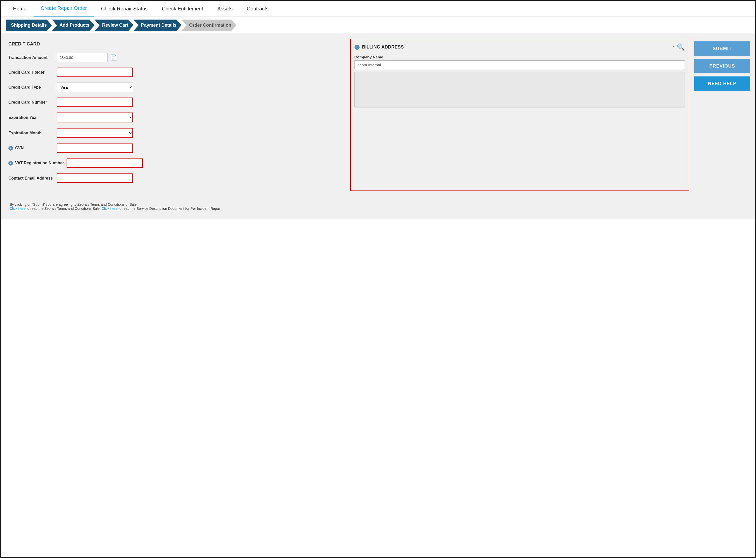  What do you see at coordinates (31, 133) in the screenshot?
I see `expiration-month-label: Expiration Month` at bounding box center [31, 133].